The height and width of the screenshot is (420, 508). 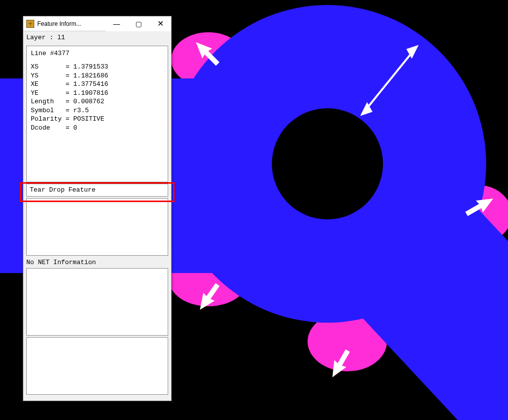 What do you see at coordinates (97, 24) in the screenshot?
I see `titlebar: Feature Inform... — ▢ ✕` at bounding box center [97, 24].